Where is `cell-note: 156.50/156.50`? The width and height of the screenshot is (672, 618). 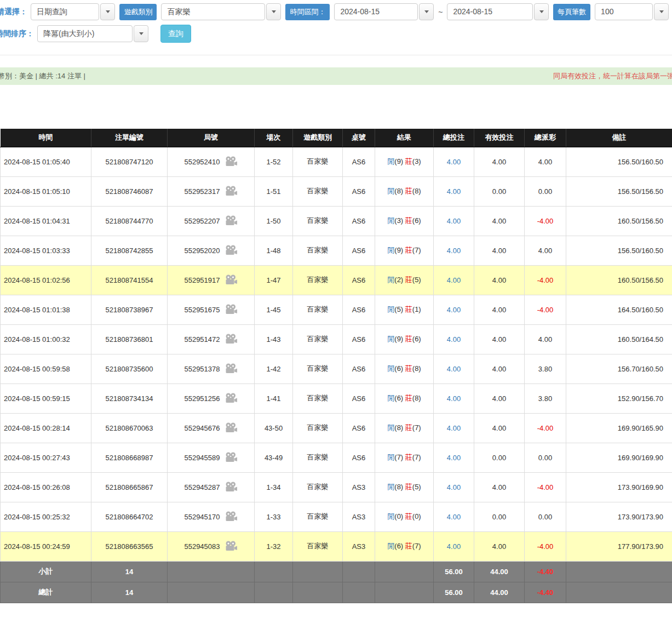
cell-note: 156.50/156.50 is located at coordinates (619, 191).